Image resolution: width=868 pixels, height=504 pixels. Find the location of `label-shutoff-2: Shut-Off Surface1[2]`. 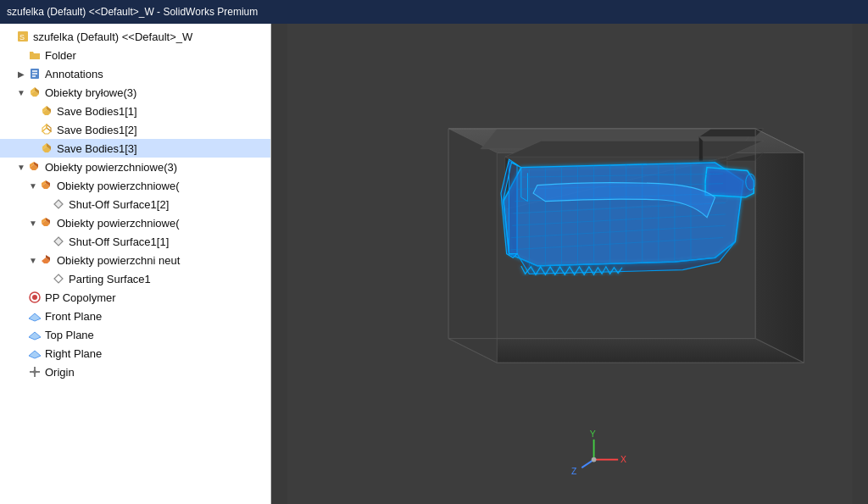

label-shutoff-2: Shut-Off Surface1[2] is located at coordinates (119, 205).